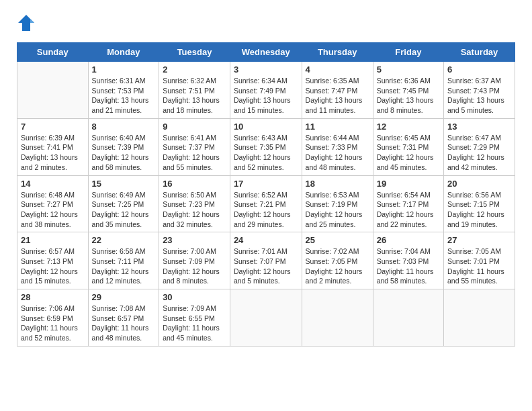  Describe the element at coordinates (408, 240) in the screenshot. I see `day-number: 26` at that location.